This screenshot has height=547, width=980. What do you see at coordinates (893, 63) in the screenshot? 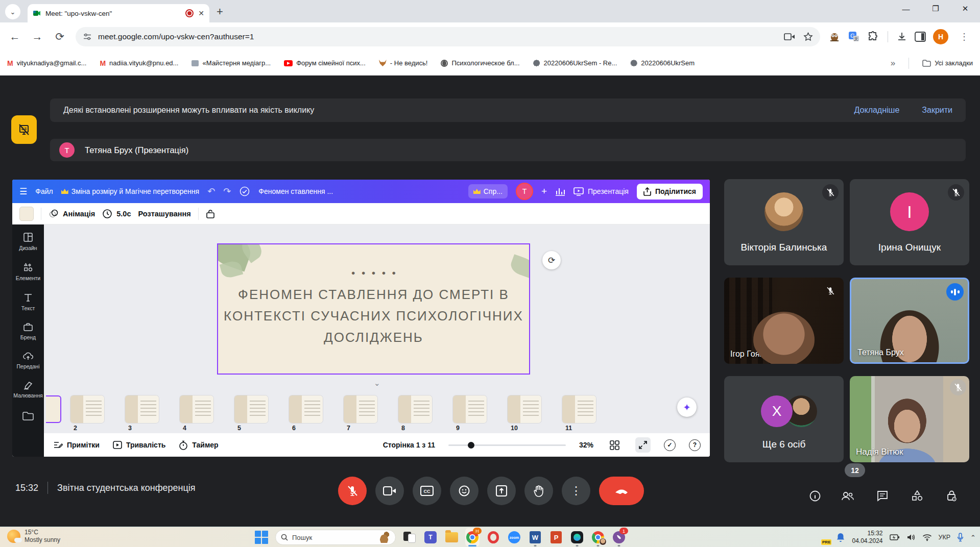
I see `bookmarks-overflow-button: »` at bounding box center [893, 63].